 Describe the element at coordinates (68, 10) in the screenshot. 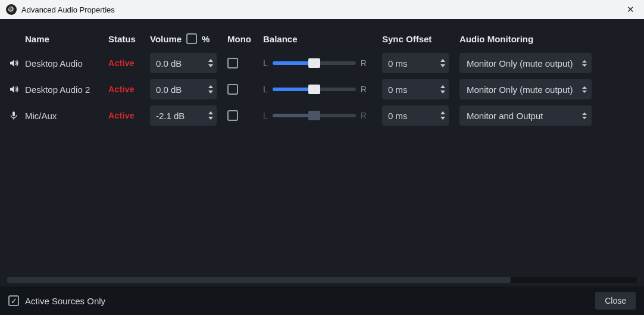

I see `window-title: Advanced Audio Properties` at that location.